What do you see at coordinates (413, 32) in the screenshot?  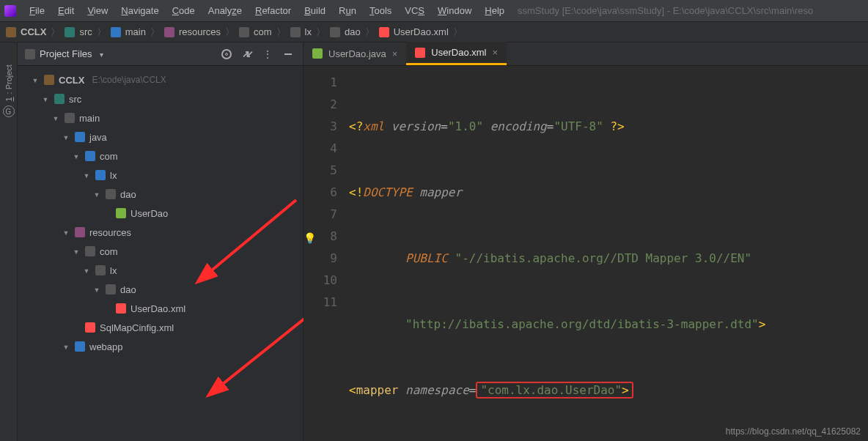 I see `crumb-file: UserDao.xml` at bounding box center [413, 32].